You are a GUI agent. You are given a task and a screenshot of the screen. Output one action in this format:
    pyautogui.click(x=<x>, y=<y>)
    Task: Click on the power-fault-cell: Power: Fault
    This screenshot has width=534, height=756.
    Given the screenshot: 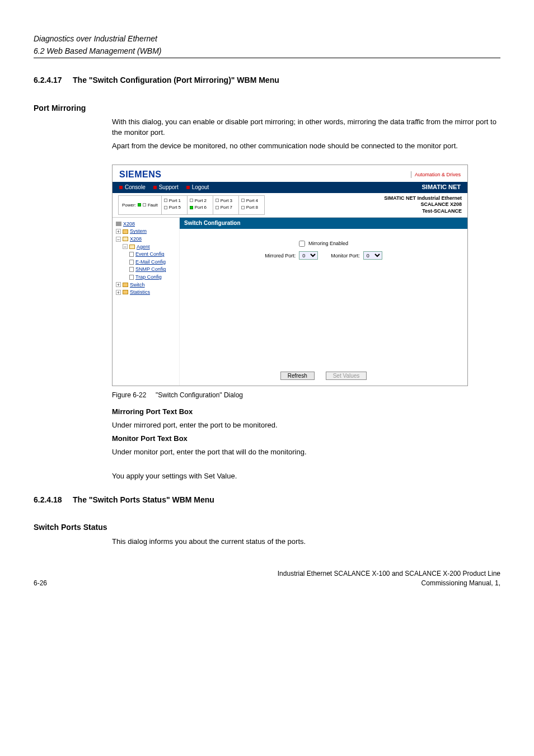 What is the action you would take?
    pyautogui.click(x=140, y=205)
    